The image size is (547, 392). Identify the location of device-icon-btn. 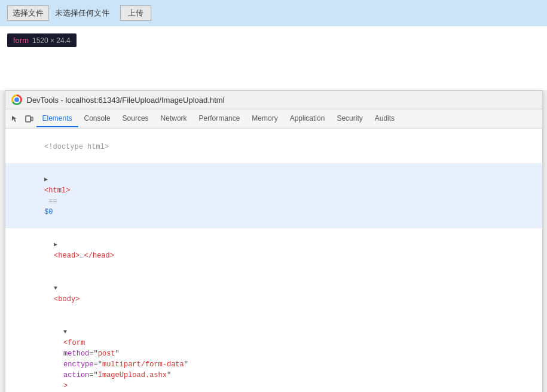
(29, 119).